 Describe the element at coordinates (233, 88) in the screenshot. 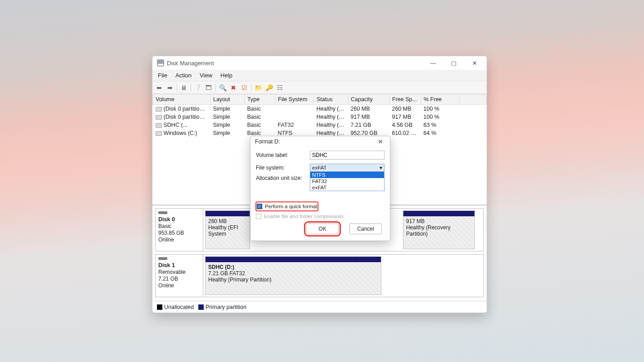

I see `delete-icon: ✖` at that location.